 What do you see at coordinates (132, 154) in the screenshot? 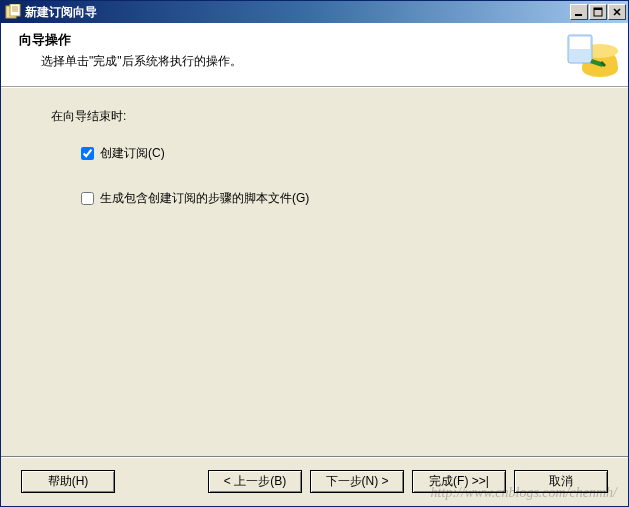
I see `create-subscription-label: 创建订阅(C)` at bounding box center [132, 154].